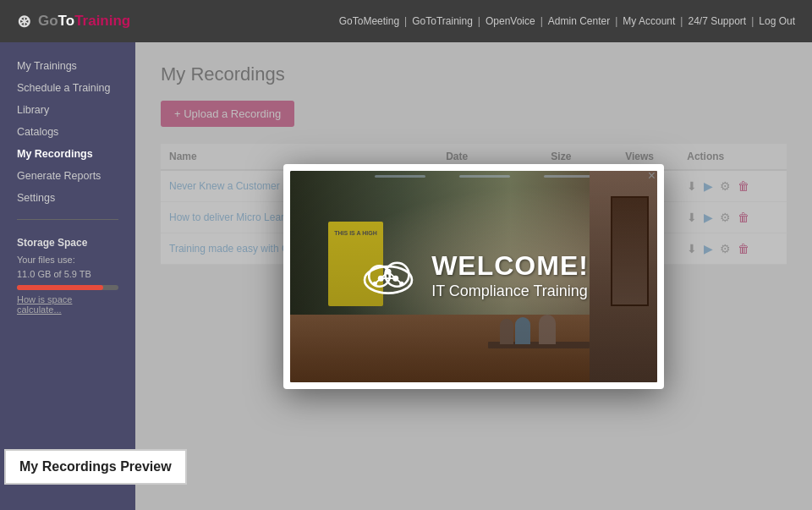 This screenshot has width=812, height=510. What do you see at coordinates (474, 276) in the screenshot?
I see `welcome-text-overlay: WELCOME! IT Compliance Training` at bounding box center [474, 276].